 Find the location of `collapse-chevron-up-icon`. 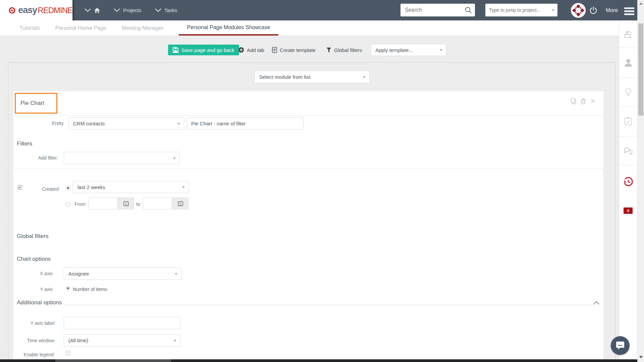

collapse-chevron-up-icon is located at coordinates (596, 303).